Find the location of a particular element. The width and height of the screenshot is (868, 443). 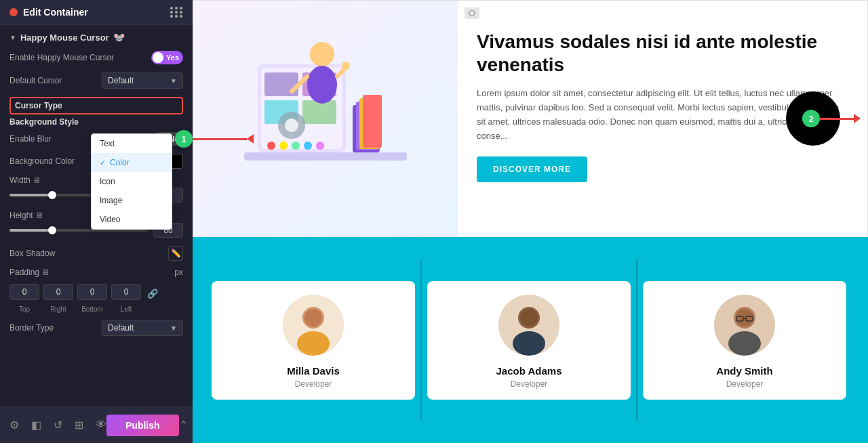

border-type-value: Default is located at coordinates (121, 328).